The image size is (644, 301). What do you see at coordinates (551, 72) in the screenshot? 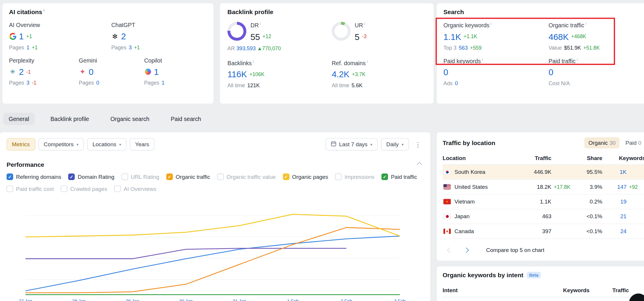
I see `paid-traffic-value: 0` at bounding box center [551, 72].